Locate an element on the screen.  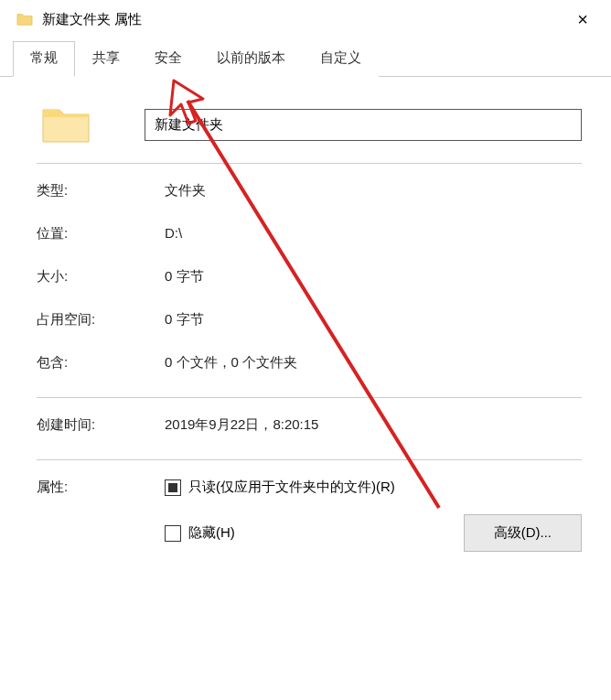
size-value: 0 字节 is located at coordinates (373, 276).